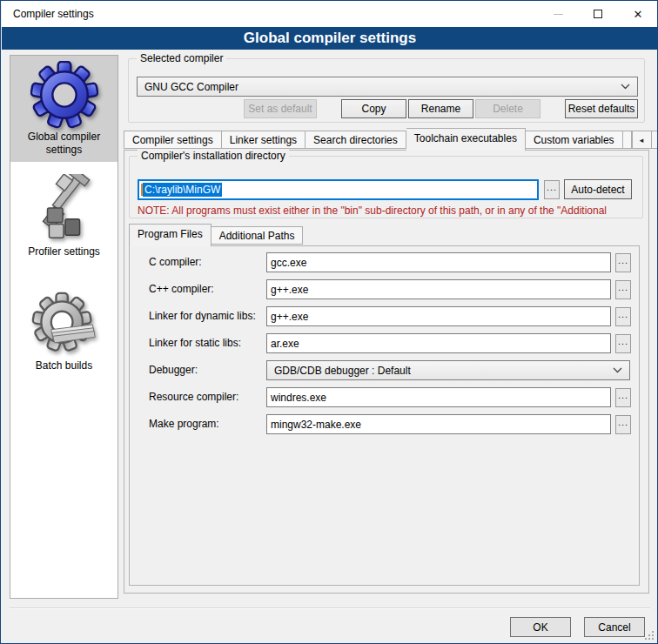 The height and width of the screenshot is (644, 658). I want to click on close-button: ✕, so click(638, 14).